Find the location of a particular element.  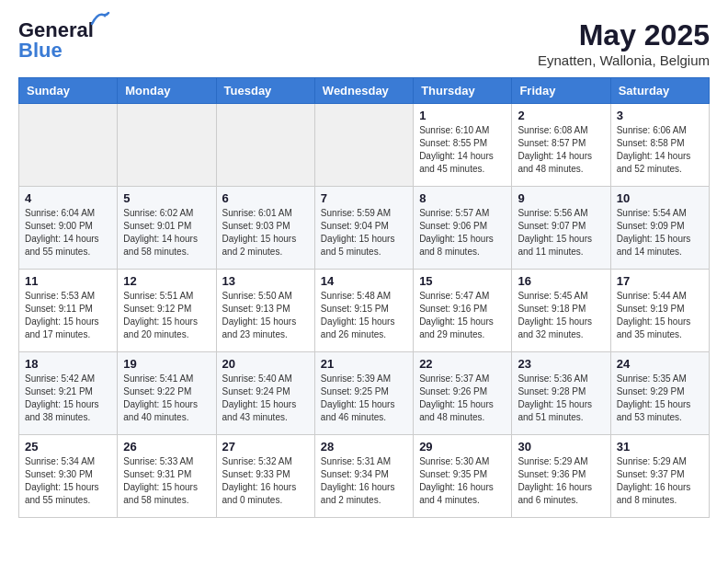

logo: General Blue is located at coordinates (56, 40).